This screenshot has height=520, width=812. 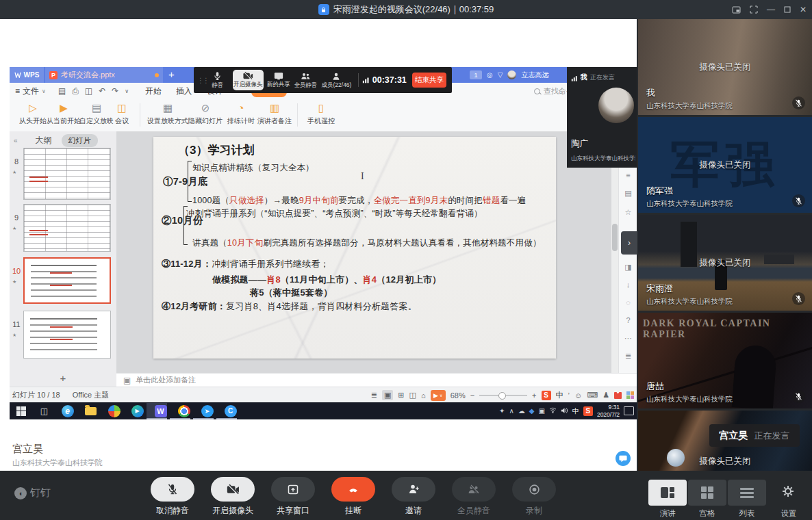 What do you see at coordinates (490, 75) in the screenshot?
I see `wps-cloud-icon: ◎` at bounding box center [490, 75].